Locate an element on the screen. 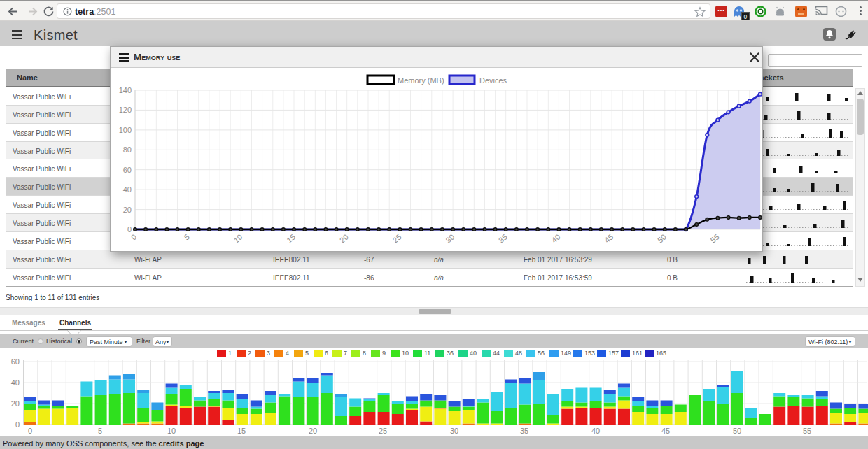  svg-text: 45 is located at coordinates (609, 238).